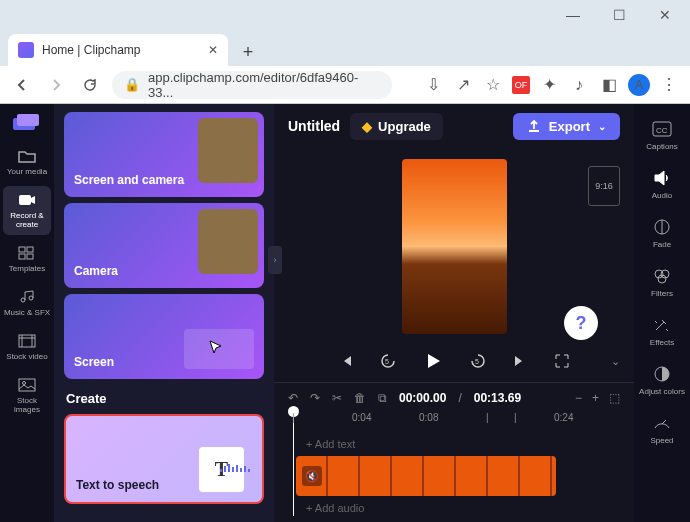 The image size is (690, 522). I want to click on rail-label: Audio, so click(662, 196).